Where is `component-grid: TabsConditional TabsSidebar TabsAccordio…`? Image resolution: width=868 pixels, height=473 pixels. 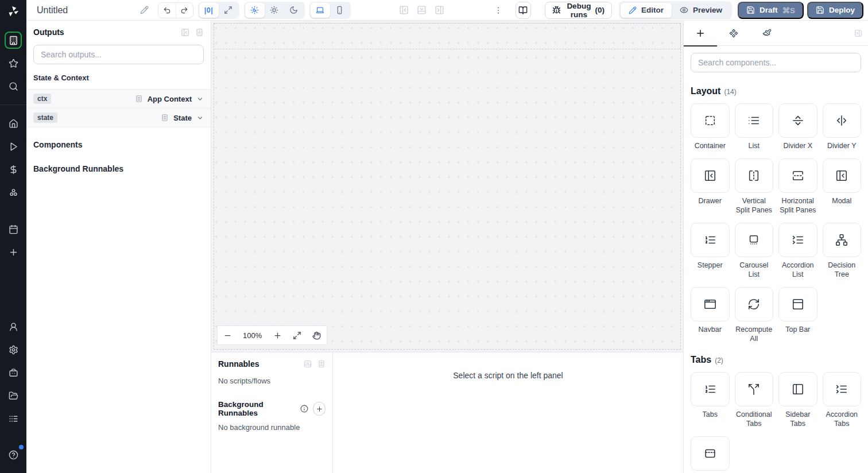 component-grid: TabsConditional TabsSidebar TabsAccordio… is located at coordinates (776, 422).